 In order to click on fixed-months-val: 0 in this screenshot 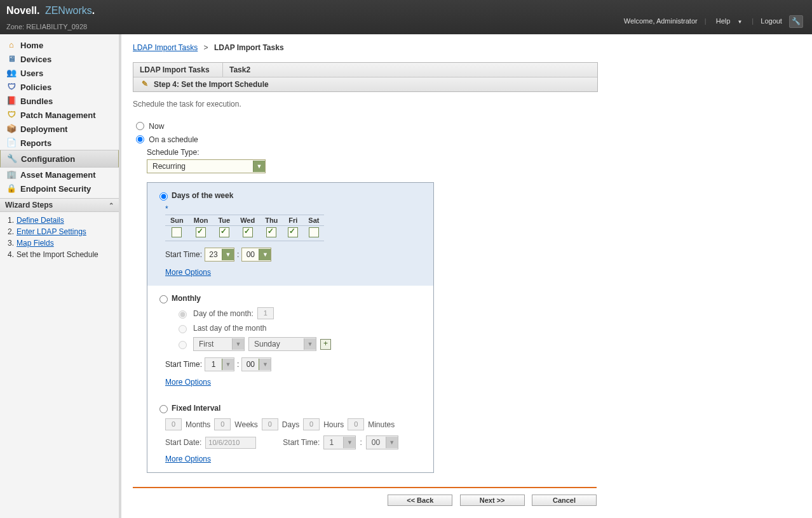, I will do `click(173, 424)`.